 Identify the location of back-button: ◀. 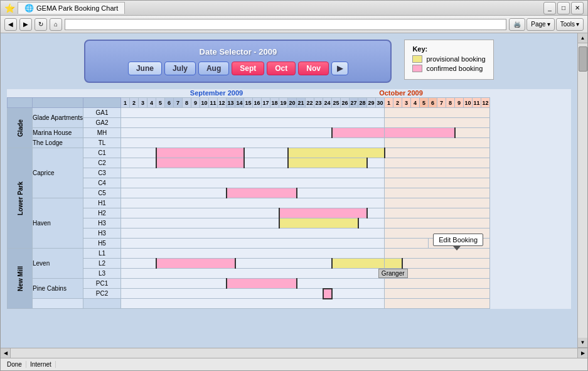
(11, 24).